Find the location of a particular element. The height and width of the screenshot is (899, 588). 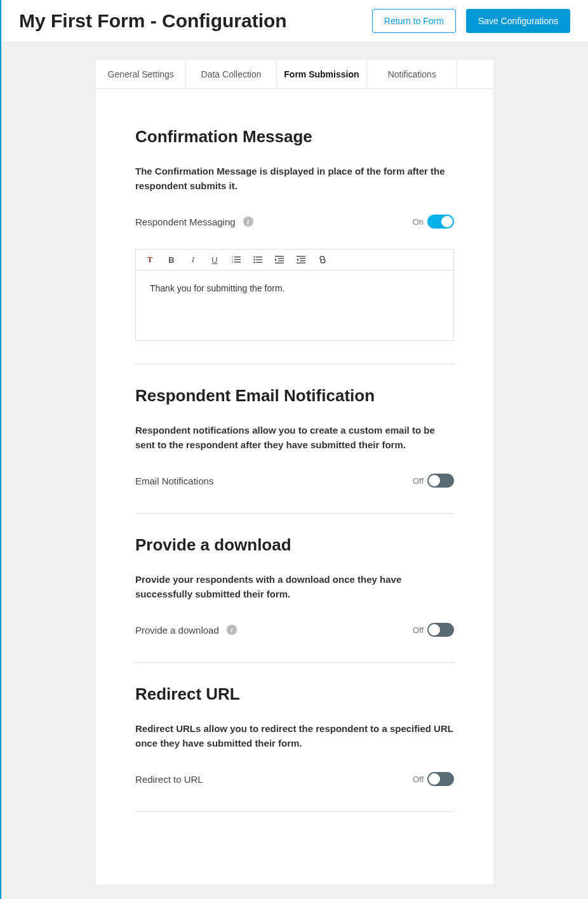

toggle-state-respondent-messaging: On is located at coordinates (418, 222).